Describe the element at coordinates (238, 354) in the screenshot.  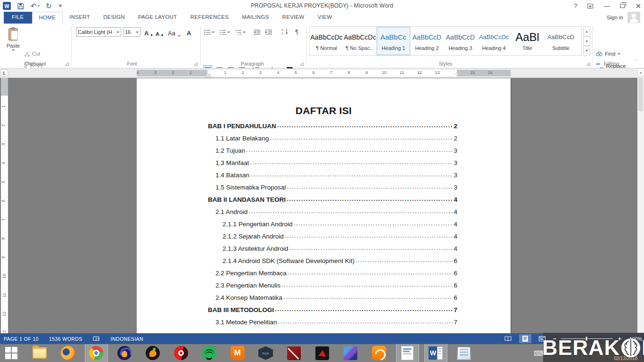
I see `orange-m-app-taskbar-icon: M` at that location.